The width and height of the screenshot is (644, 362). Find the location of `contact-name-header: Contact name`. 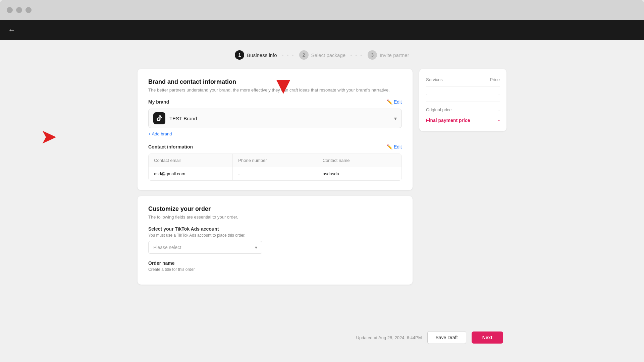

contact-name-header: Contact name is located at coordinates (360, 160).